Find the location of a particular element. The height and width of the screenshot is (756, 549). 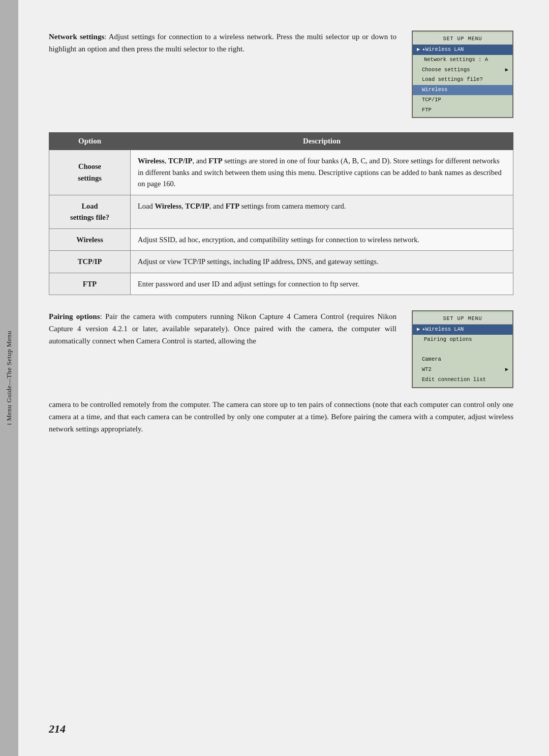

table-row: FTP Enter password and user ID and adjus… is located at coordinates (282, 284).